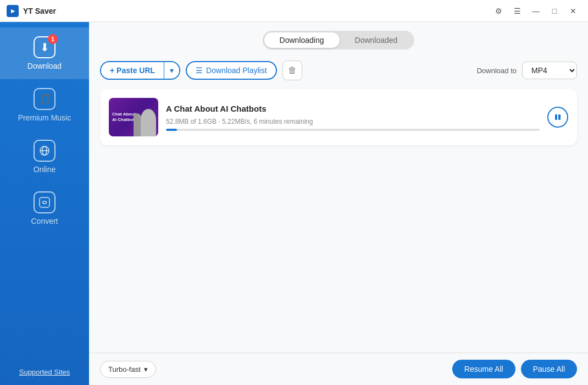  I want to click on toolbar: + Paste URL ▾ ☰ Download Playlist 🗑 Down…, so click(339, 72).